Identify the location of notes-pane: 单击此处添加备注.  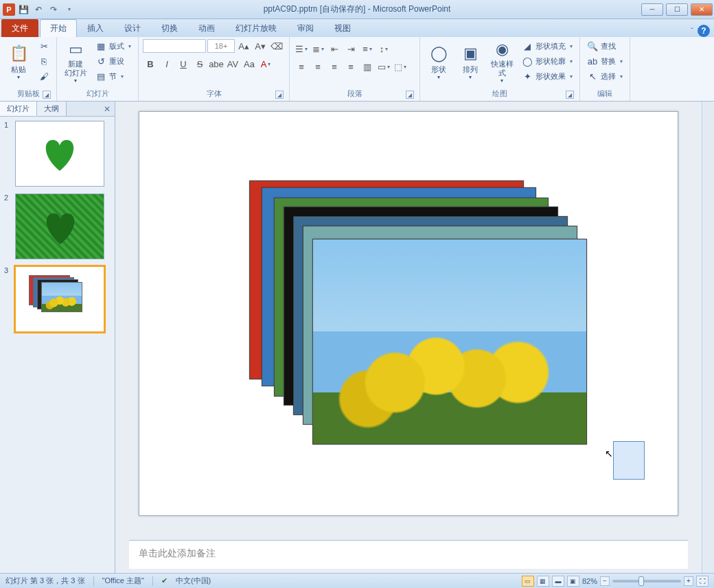
(408, 554).